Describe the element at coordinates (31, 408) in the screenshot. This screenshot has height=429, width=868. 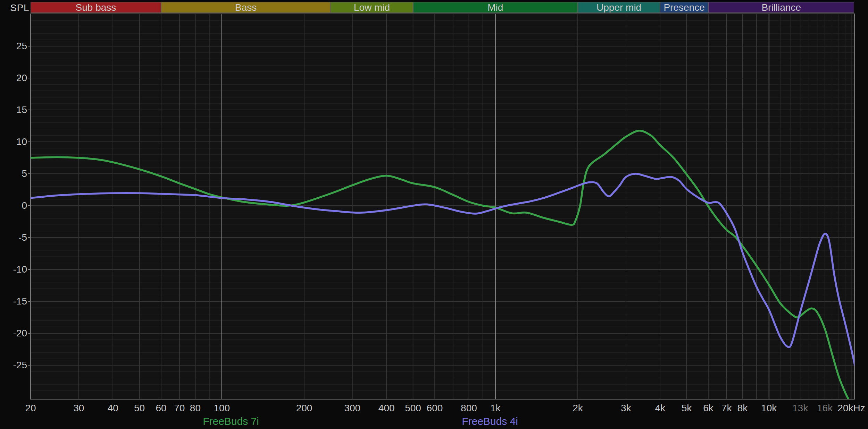
I see `x-tick-label-20: 20` at that location.